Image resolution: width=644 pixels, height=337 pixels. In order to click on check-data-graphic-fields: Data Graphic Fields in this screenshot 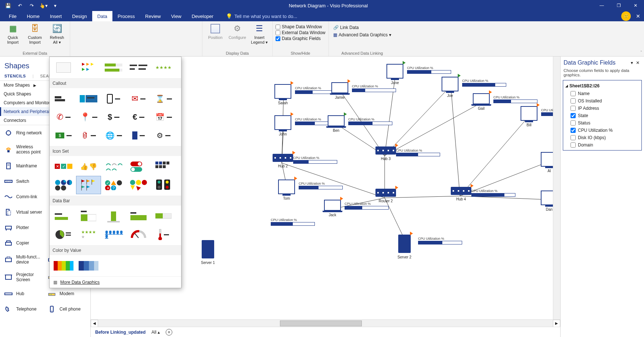, I will do `click(301, 39)`.